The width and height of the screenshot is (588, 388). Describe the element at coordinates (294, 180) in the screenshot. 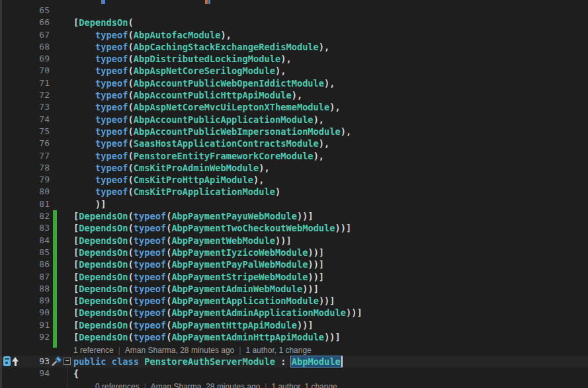

I see `code-line: 79 typeof(CmsKitProHttpApiModule),` at that location.